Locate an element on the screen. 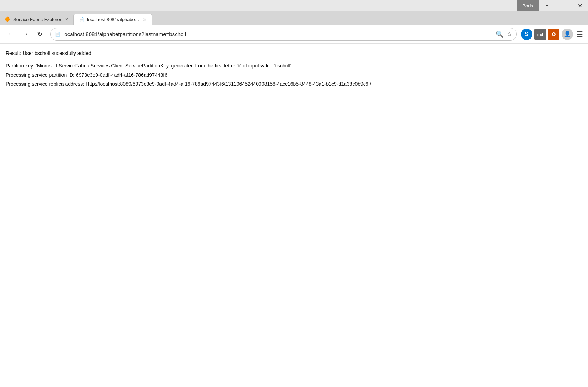 This screenshot has width=588, height=387. tab-localhost-close: ✕ is located at coordinates (145, 20).